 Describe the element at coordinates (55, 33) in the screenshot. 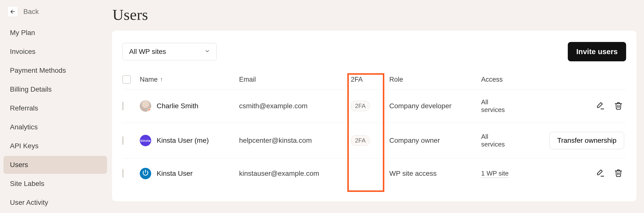

I see `sidebar-item-my-plan: My Plan` at that location.